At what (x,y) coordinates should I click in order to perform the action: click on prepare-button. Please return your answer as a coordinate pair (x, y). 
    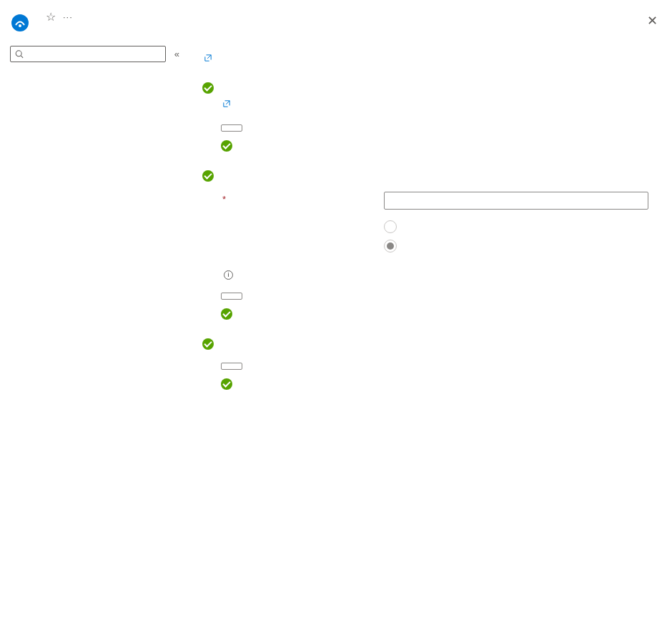
    Looking at the image, I should click on (232, 296).